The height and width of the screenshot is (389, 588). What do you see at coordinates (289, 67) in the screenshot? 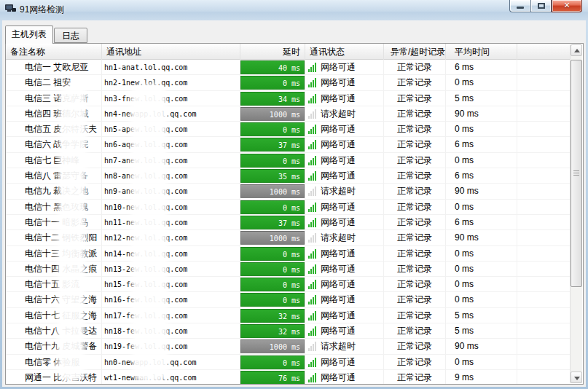
I see `table-row: 电信一 艾欧尼亚 hn1-anat.lol.qq.com 40 ms 网络可通 …` at bounding box center [289, 67].